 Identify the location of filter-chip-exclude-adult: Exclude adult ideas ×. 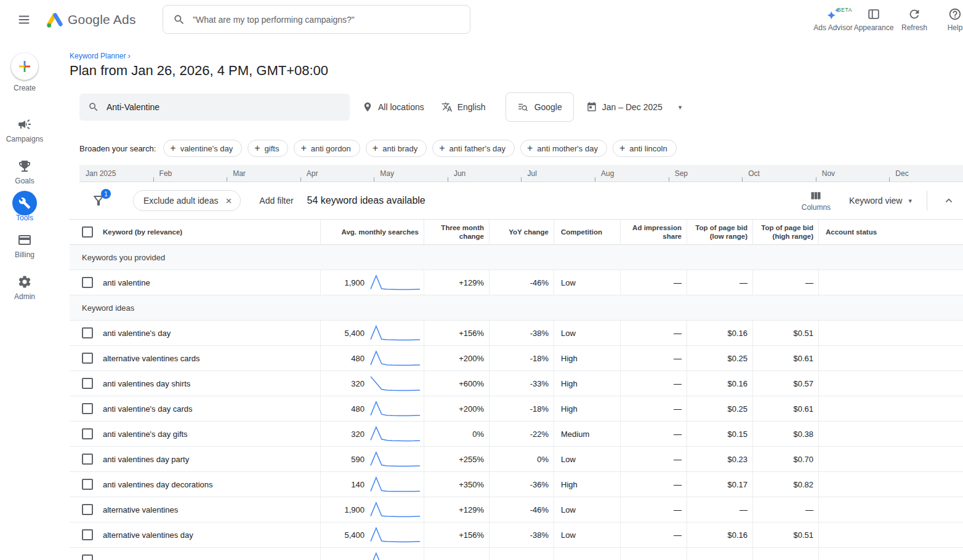
(187, 201).